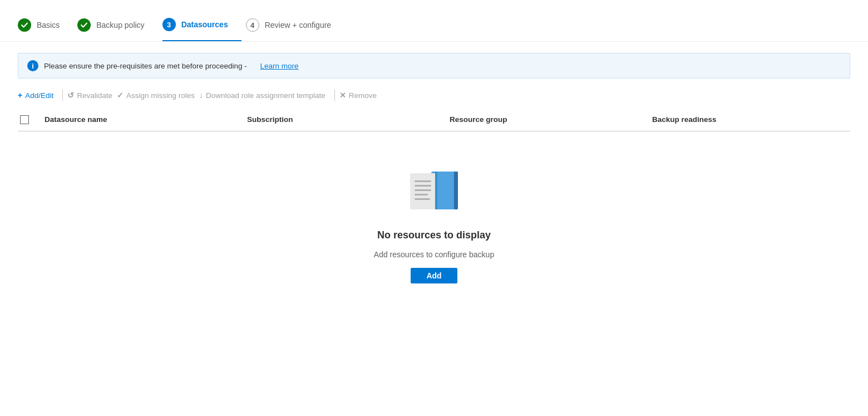 This screenshot has height=416, width=868. What do you see at coordinates (24, 120) in the screenshot?
I see `select-all-checkbox` at bounding box center [24, 120].